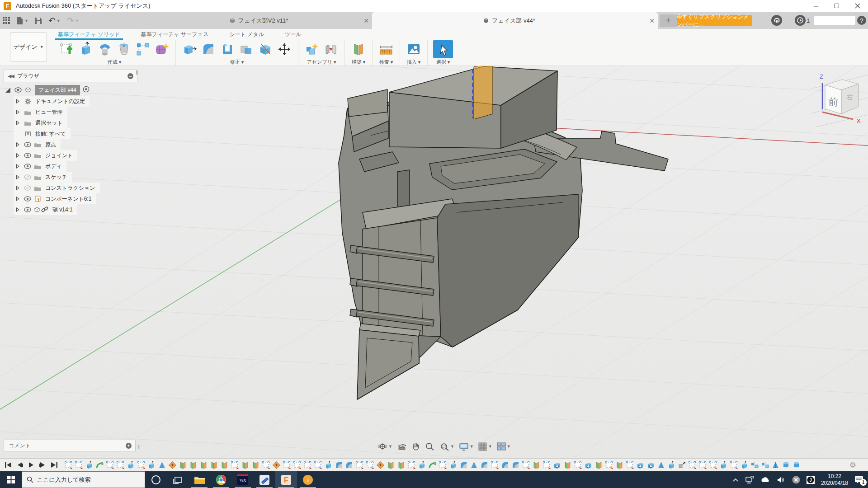 The height and width of the screenshot is (488, 868). Describe the element at coordinates (51, 145) in the screenshot. I see `browser-item-label: 原点` at that location.